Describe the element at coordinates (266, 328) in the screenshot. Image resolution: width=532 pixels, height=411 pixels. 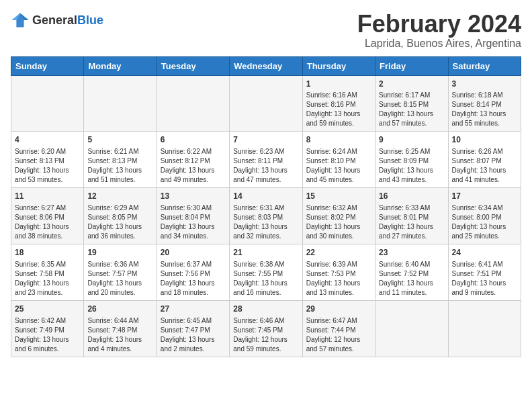
I see `calendar-cell-w5-d4: 28Sunrise: 6:46 AM Sunset: 7:45 PM Dayli…` at that location.